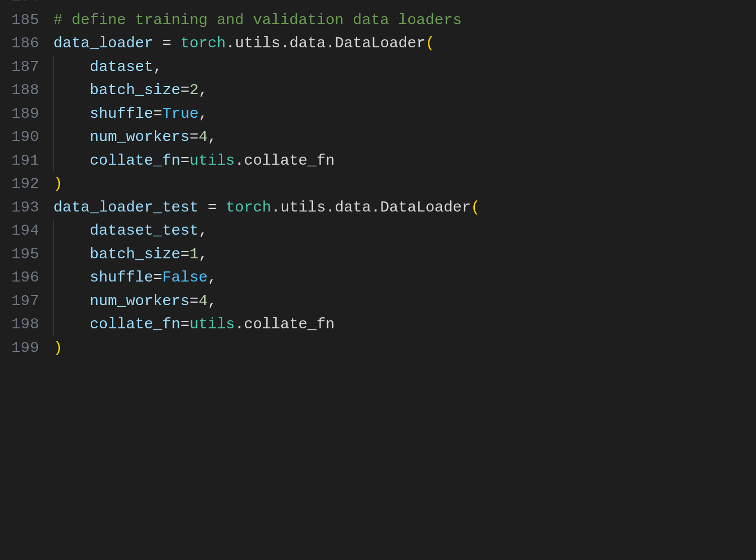  What do you see at coordinates (378, 114) in the screenshot?
I see `code-line: 189 shuffle=True,` at bounding box center [378, 114].